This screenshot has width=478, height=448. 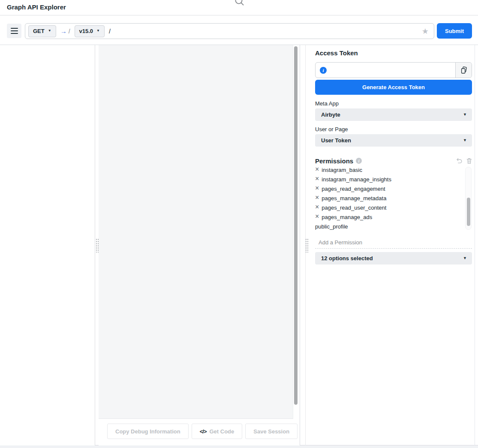 What do you see at coordinates (469, 161) in the screenshot?
I see `clear-permissions-button` at bounding box center [469, 161].